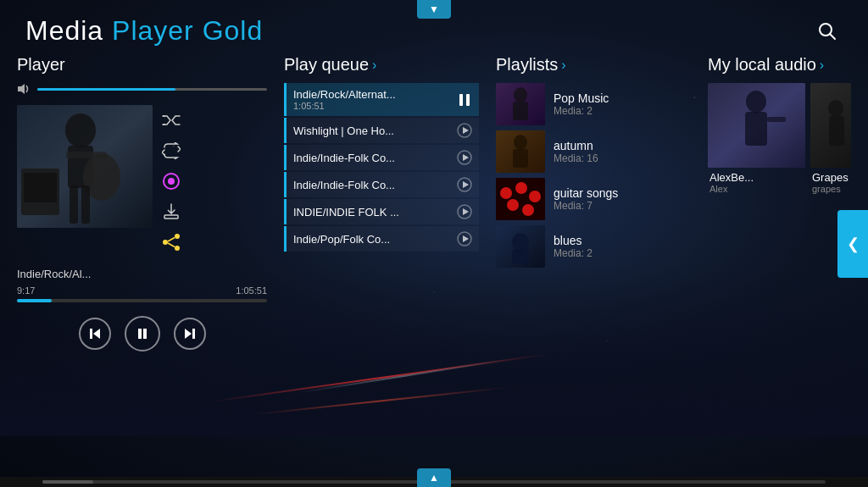 This screenshot has height=487, width=868. I want to click on scroll-thumb, so click(68, 482).